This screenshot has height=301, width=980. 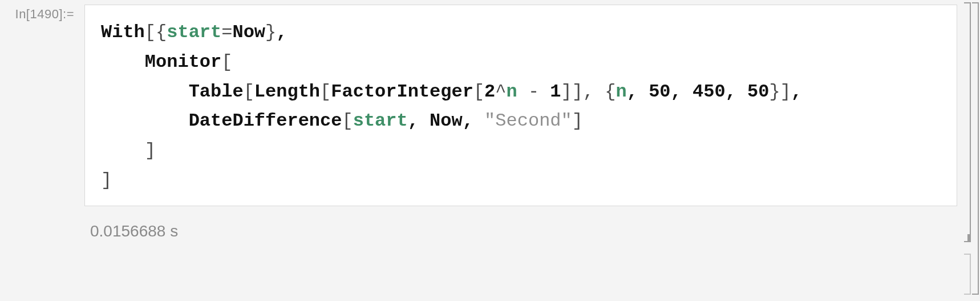 What do you see at coordinates (402, 91) in the screenshot?
I see `tok-factor: FactorInteger` at bounding box center [402, 91].